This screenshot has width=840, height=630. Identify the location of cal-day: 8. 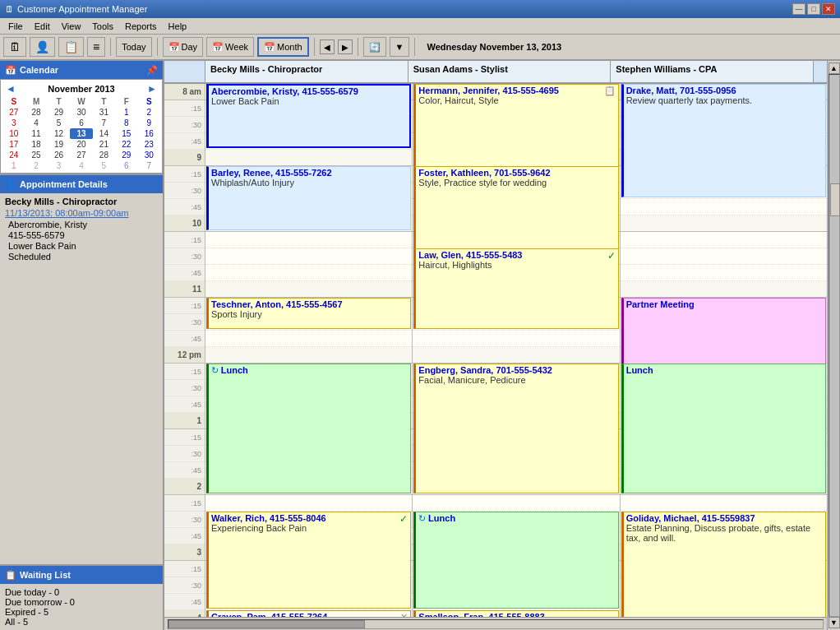
(127, 123).